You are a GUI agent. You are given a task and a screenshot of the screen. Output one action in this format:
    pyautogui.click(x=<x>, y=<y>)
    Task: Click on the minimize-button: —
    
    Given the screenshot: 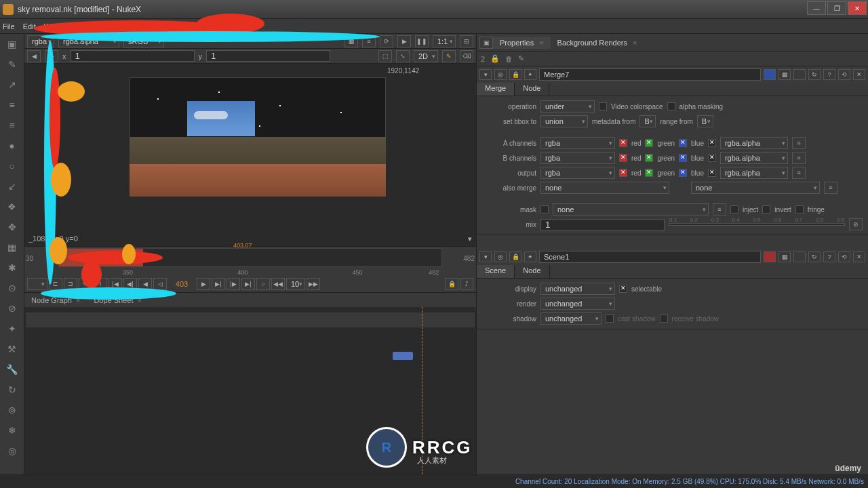 What is the action you would take?
    pyautogui.click(x=816, y=8)
    